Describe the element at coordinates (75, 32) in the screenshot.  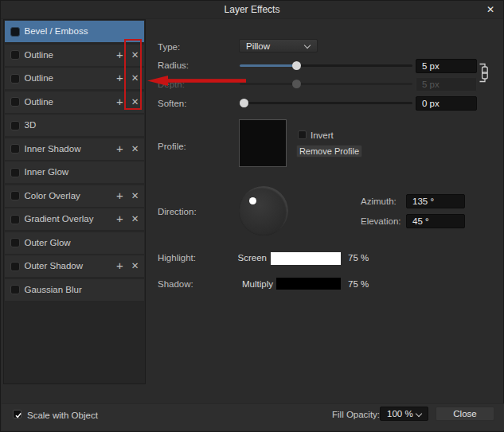
I see `list-item-bevel-emboss: Bevel / Emboss` at that location.